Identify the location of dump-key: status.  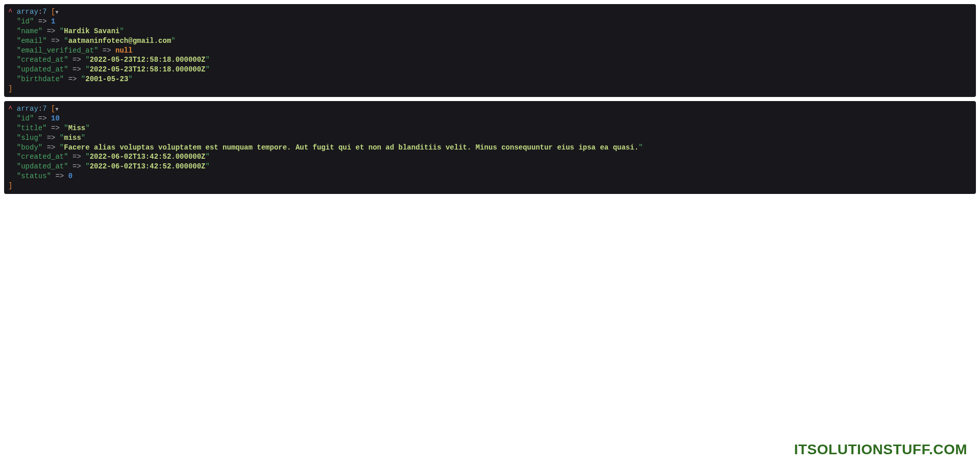
(34, 176).